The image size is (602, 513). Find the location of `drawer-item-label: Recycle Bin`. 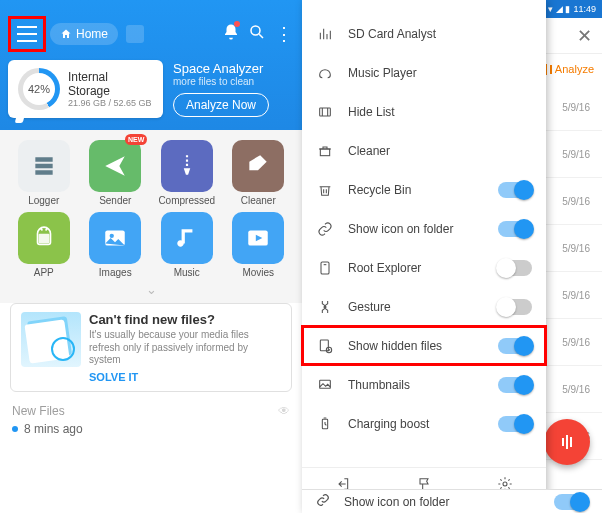

drawer-item-label: Recycle Bin is located at coordinates (380, 190).